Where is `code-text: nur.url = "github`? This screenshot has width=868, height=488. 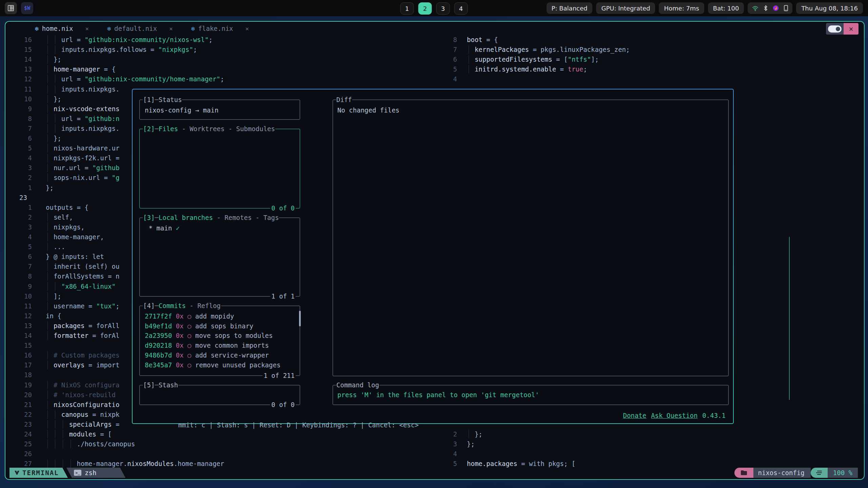
code-text: nur.url = "github is located at coordinates (83, 168).